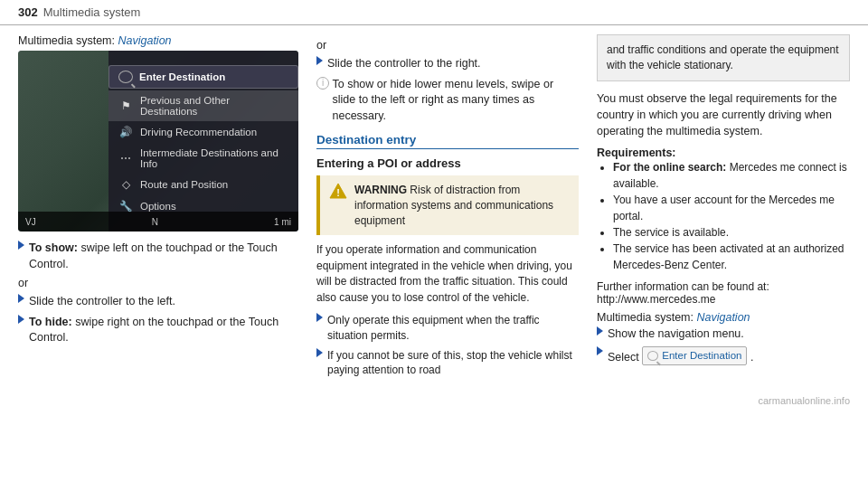 This screenshot has width=868, height=482. Describe the element at coordinates (31, 222) in the screenshot. I see `map-label-vj: VJ` at that location.